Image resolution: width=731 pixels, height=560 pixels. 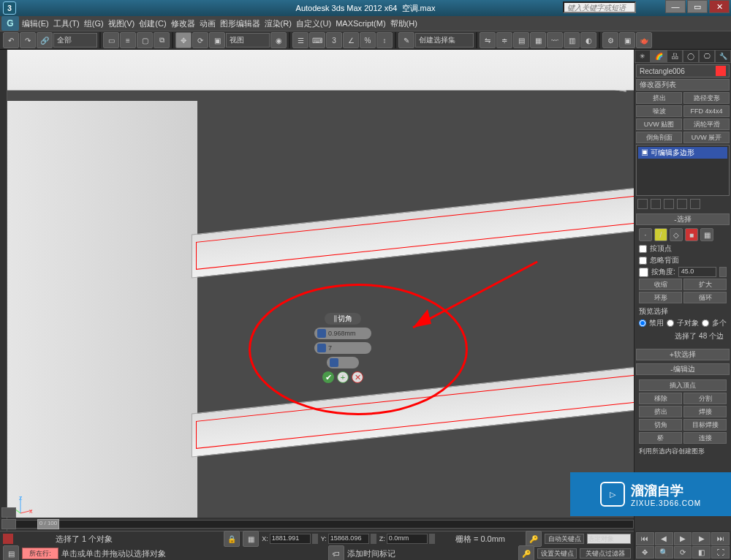 What do you see at coordinates (682, 204) in the screenshot?
I see `remove-modifier-button` at bounding box center [682, 204].